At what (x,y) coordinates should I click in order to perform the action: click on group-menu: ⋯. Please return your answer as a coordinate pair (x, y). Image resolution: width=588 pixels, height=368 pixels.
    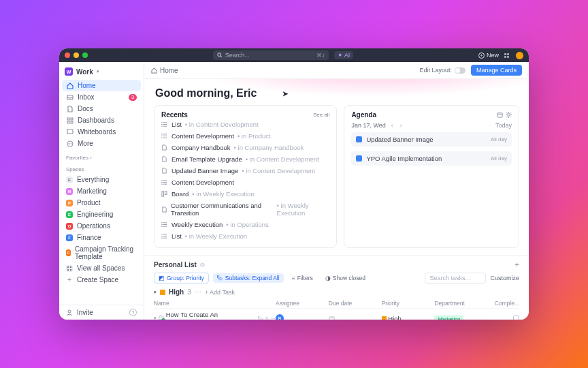
    Looking at the image, I should click on (198, 292).